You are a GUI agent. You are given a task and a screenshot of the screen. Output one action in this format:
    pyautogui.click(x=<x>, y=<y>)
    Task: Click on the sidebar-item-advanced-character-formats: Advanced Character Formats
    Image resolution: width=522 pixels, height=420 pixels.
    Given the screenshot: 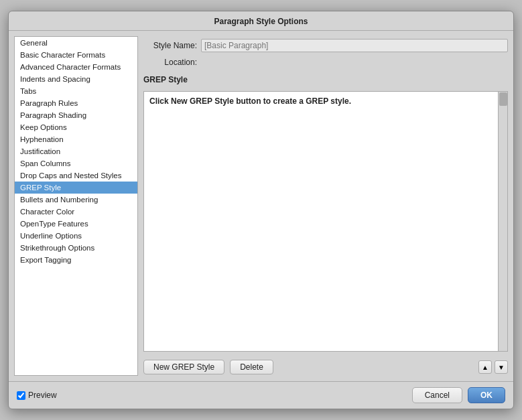 What is the action you would take?
    pyautogui.click(x=76, y=67)
    